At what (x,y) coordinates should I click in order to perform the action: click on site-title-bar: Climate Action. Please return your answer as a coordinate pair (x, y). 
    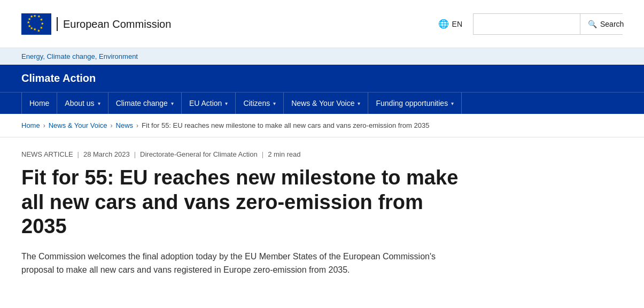
    Looking at the image, I should click on (322, 78).